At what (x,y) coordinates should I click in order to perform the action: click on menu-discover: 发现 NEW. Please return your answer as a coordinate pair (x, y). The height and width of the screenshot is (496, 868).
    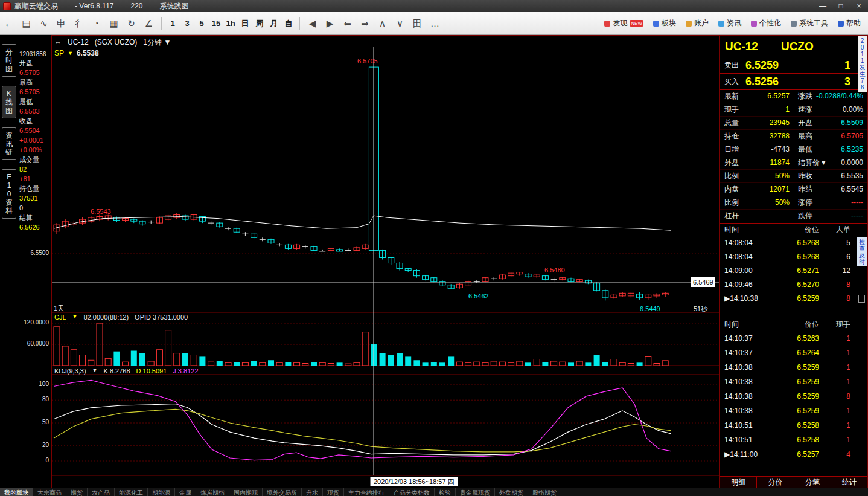
    Looking at the image, I should click on (624, 23).